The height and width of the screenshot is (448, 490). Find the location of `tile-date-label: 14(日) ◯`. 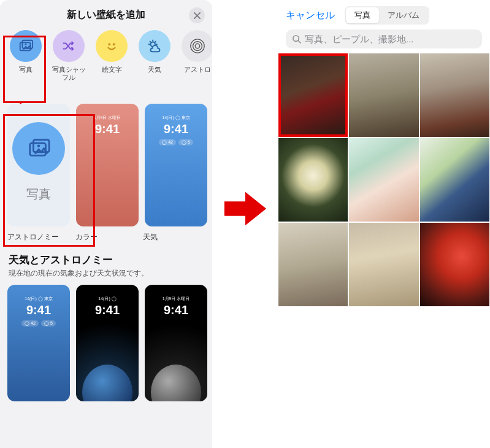

tile-date-label: 14(日) ◯ is located at coordinates (107, 299).